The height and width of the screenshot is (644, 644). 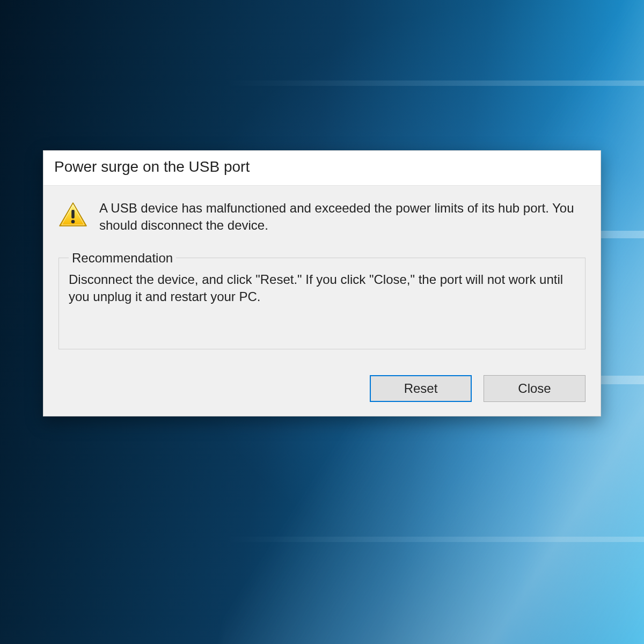 What do you see at coordinates (322, 168) in the screenshot?
I see `dialog-title: Power surge on the USB port` at bounding box center [322, 168].